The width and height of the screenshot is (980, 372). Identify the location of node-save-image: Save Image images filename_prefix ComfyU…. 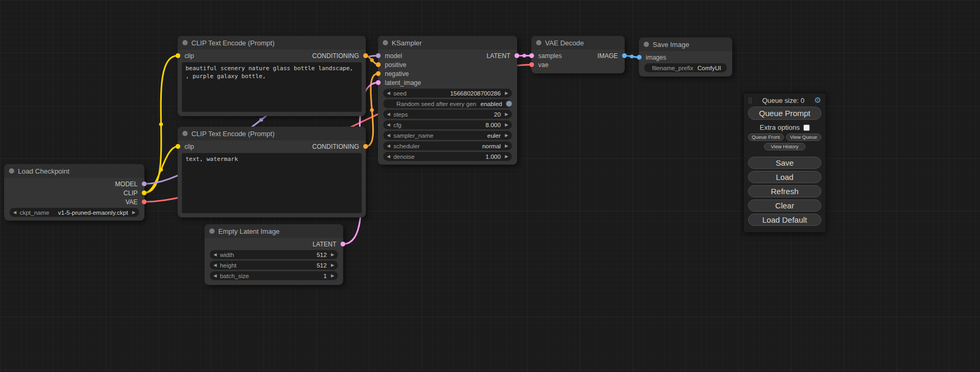
(685, 57).